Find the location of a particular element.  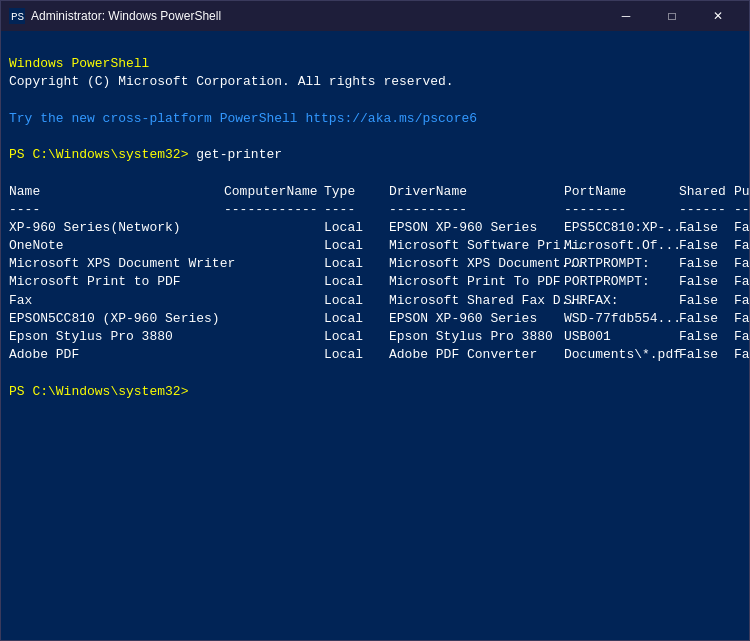

col-sep-shared: ------ is located at coordinates (706, 210).